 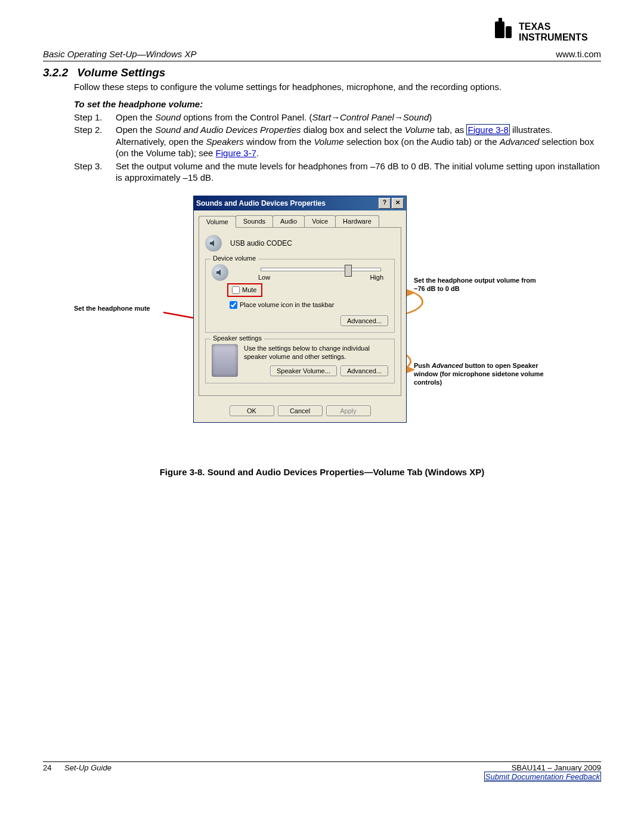 What do you see at coordinates (338, 148) in the screenshot?
I see `step-list: Step 1. Open the Sound options from the …` at bounding box center [338, 148].